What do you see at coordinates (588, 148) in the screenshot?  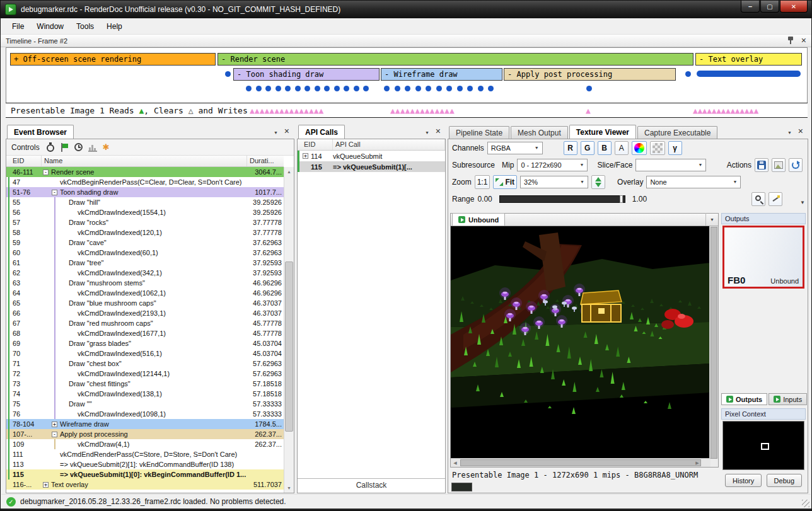 I see `green-channel-button: G` at bounding box center [588, 148].